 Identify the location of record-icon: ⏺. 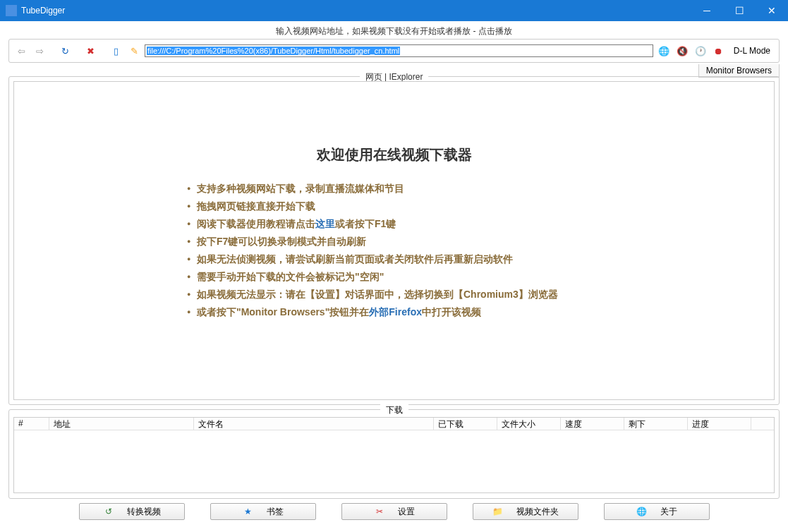
(719, 51).